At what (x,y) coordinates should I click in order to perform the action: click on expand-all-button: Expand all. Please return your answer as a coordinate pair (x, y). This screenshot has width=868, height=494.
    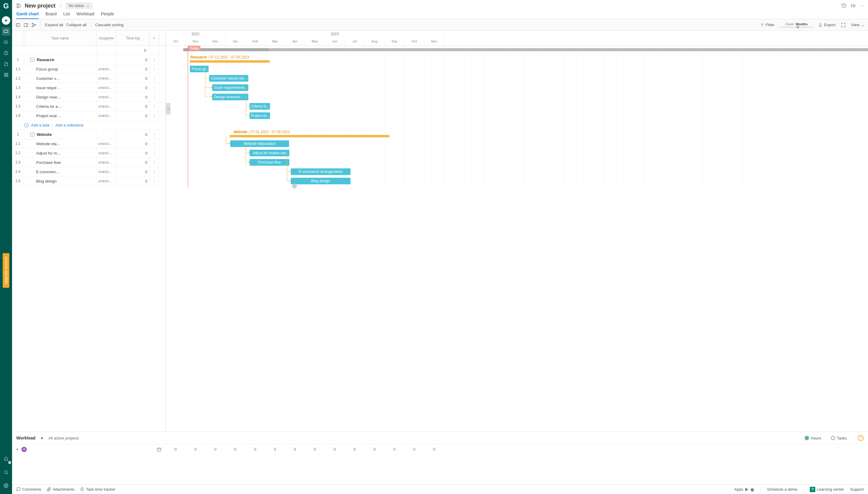
    Looking at the image, I should click on (54, 25).